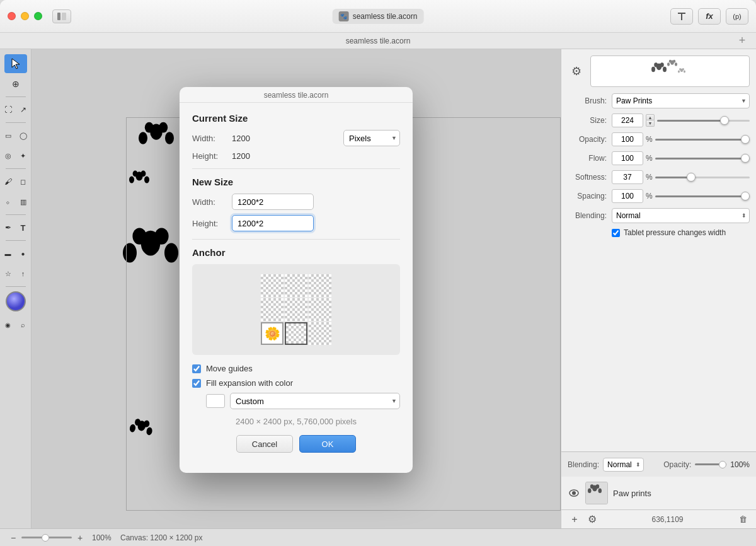 This screenshot has height=546, width=756. I want to click on size-input, so click(627, 120).